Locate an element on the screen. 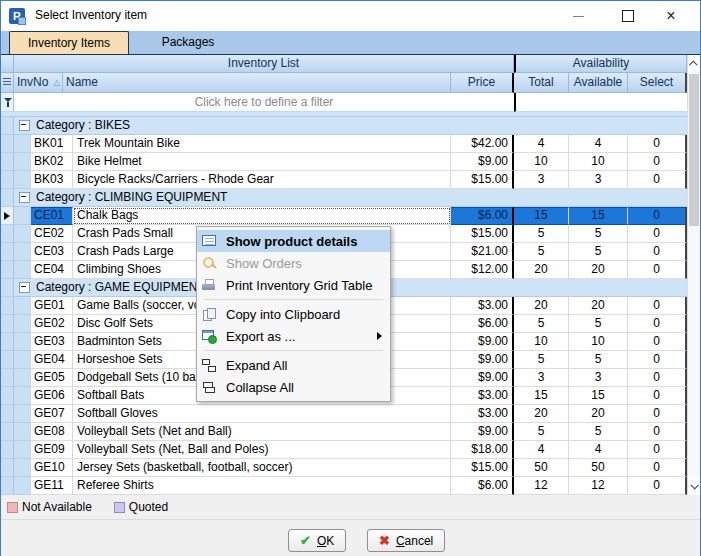  available-cell: 3 is located at coordinates (598, 378).